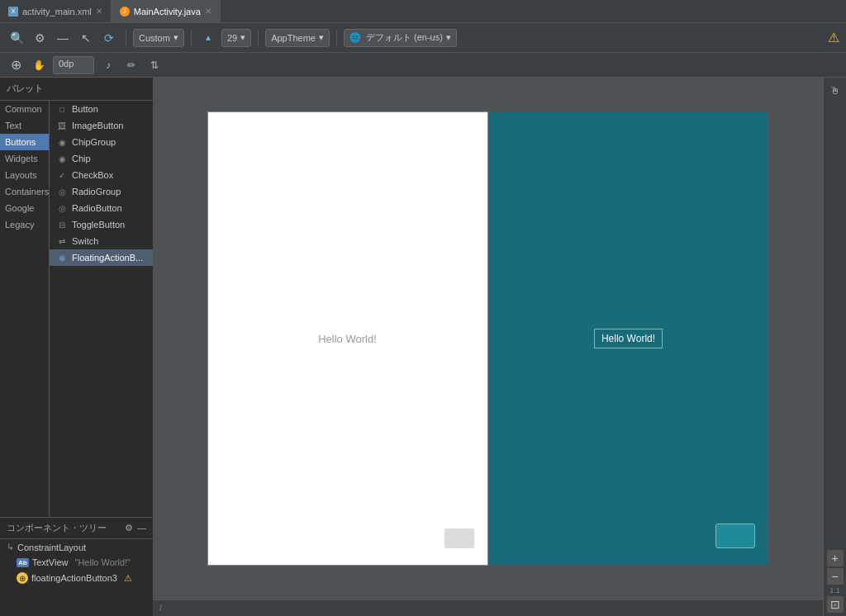 This screenshot has width=846, height=616. Describe the element at coordinates (835, 576) in the screenshot. I see `zoom-out-btn: −` at that location.